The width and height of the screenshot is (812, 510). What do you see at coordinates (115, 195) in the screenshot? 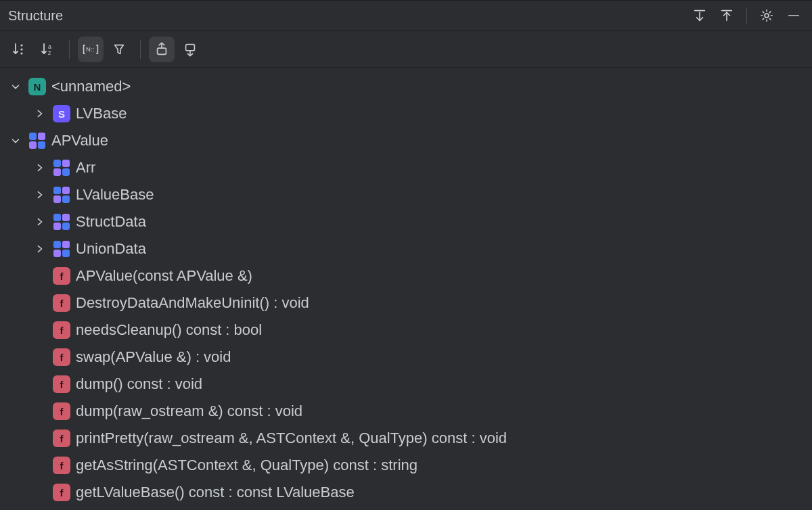
I see `node-label: LValueBase` at bounding box center [115, 195].